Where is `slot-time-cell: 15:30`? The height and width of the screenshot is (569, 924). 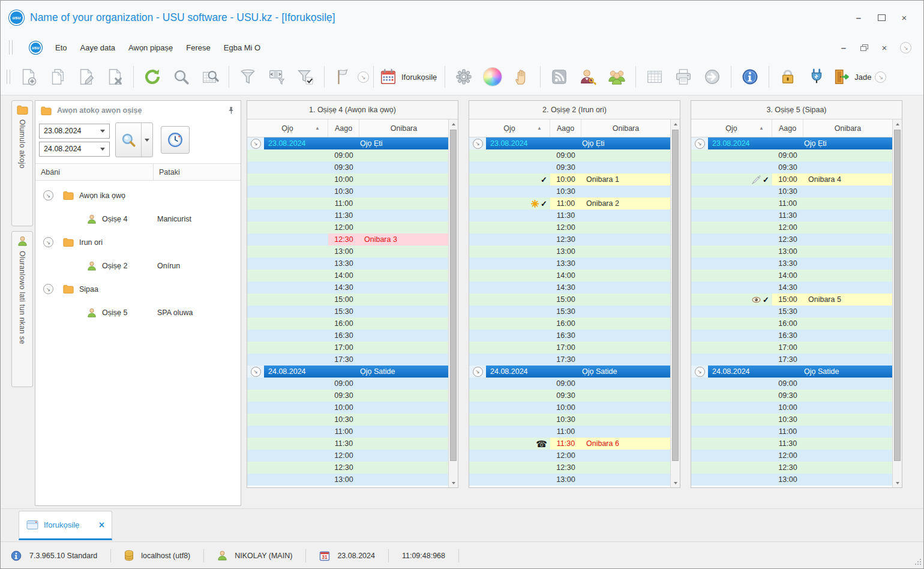
slot-time-cell: 15:30 is located at coordinates (344, 312).